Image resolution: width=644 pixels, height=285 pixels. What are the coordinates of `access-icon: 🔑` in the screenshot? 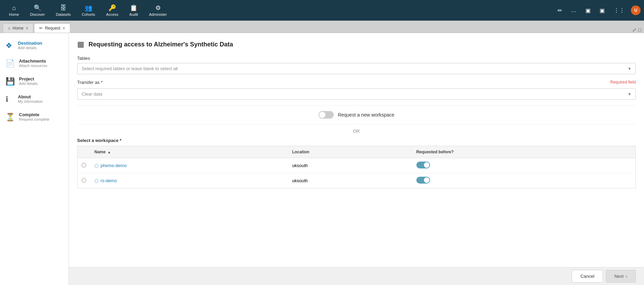 It's located at (112, 8).